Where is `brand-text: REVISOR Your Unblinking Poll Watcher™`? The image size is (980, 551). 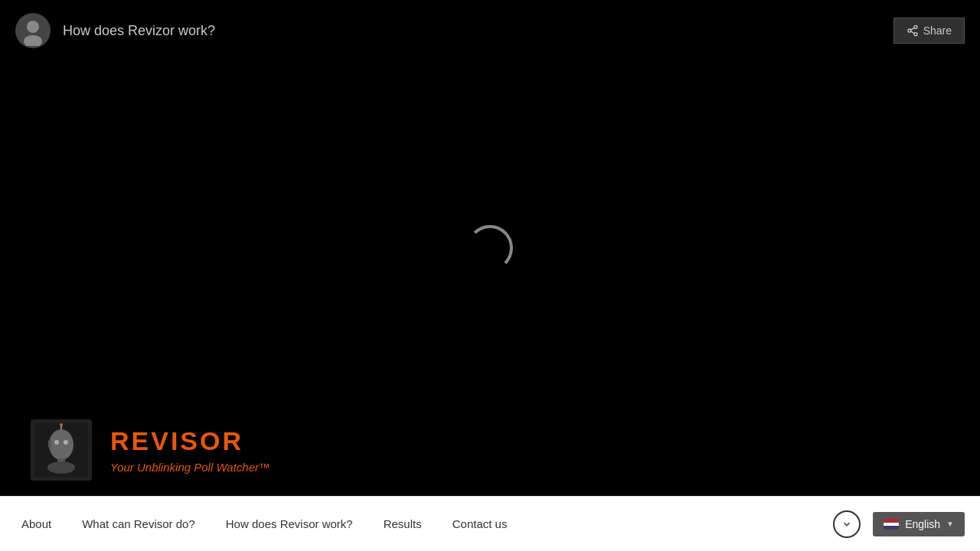
brand-text: REVISOR Your Unblinking Poll Watcher™ is located at coordinates (190, 450).